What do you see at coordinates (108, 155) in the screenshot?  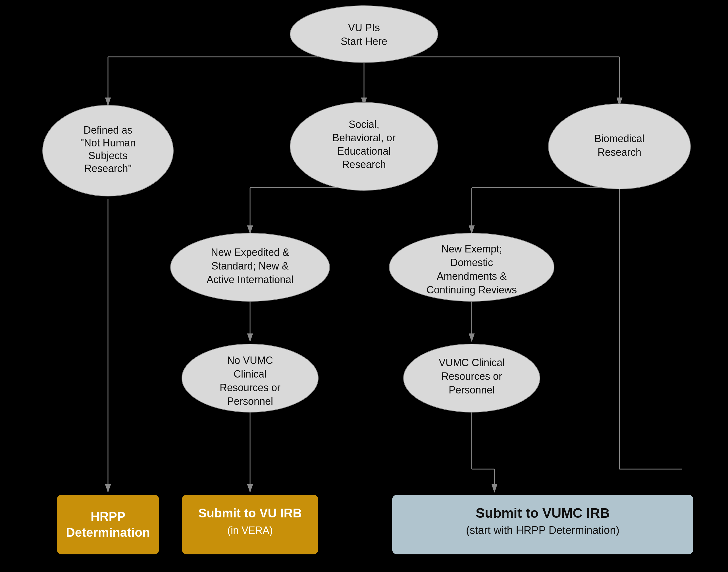 I see `svg-text: Subjects` at bounding box center [108, 155].